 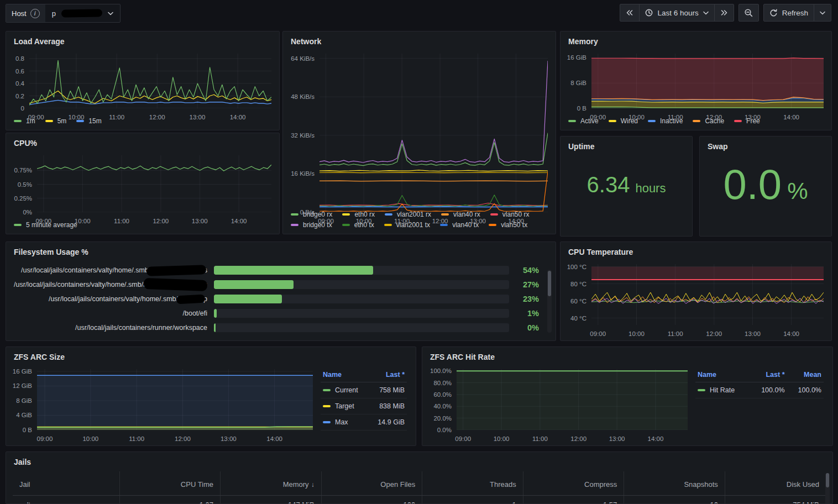 I want to click on legend-table-header: Mean, so click(x=805, y=376).